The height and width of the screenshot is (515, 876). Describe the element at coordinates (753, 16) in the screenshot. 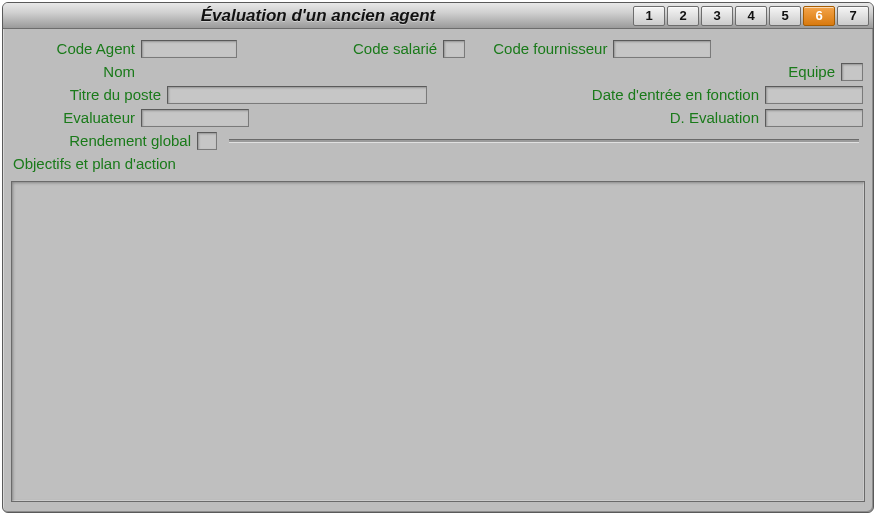

I see `page-tabs: 1234567` at that location.